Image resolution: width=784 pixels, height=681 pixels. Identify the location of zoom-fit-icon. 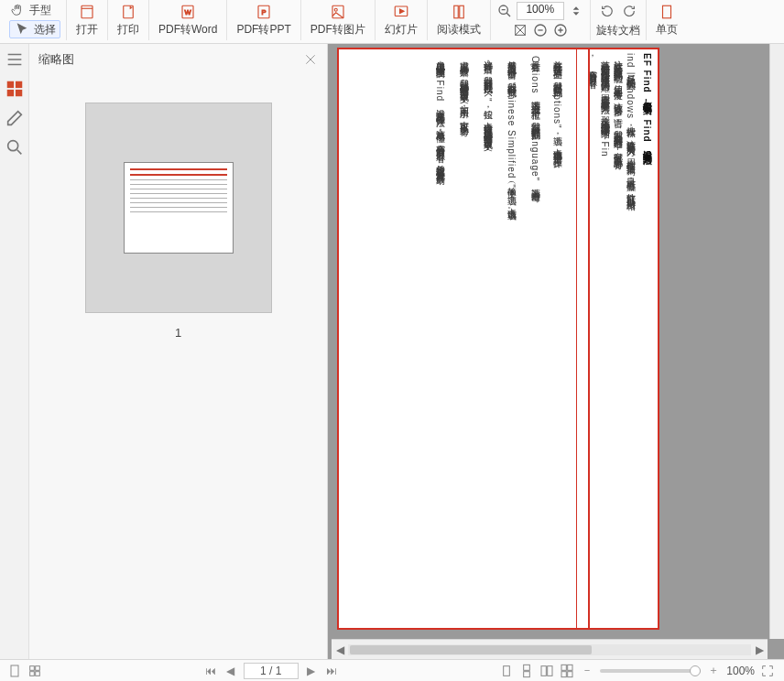
(520, 30).